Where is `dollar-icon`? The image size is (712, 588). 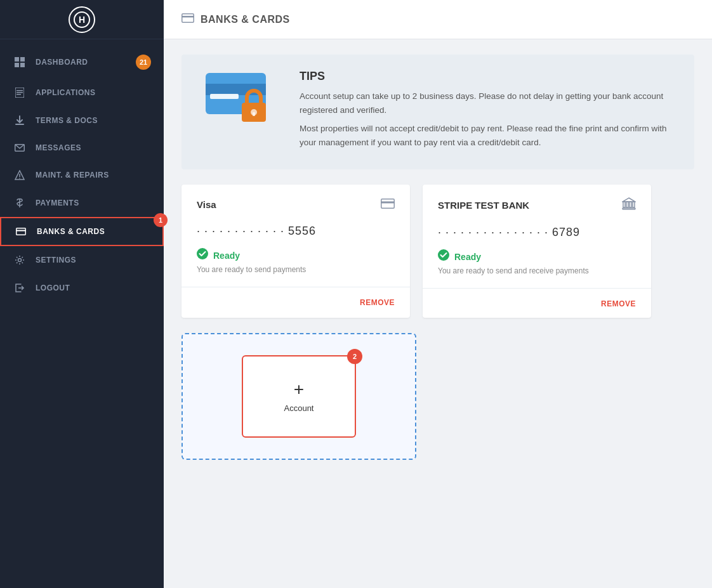 dollar-icon is located at coordinates (20, 203).